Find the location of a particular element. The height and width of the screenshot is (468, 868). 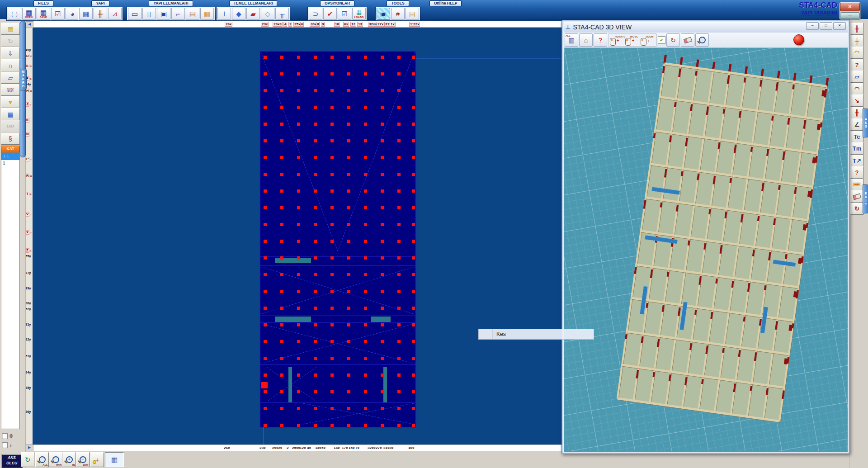

confirm-check-button: ✔ is located at coordinates (330, 14).